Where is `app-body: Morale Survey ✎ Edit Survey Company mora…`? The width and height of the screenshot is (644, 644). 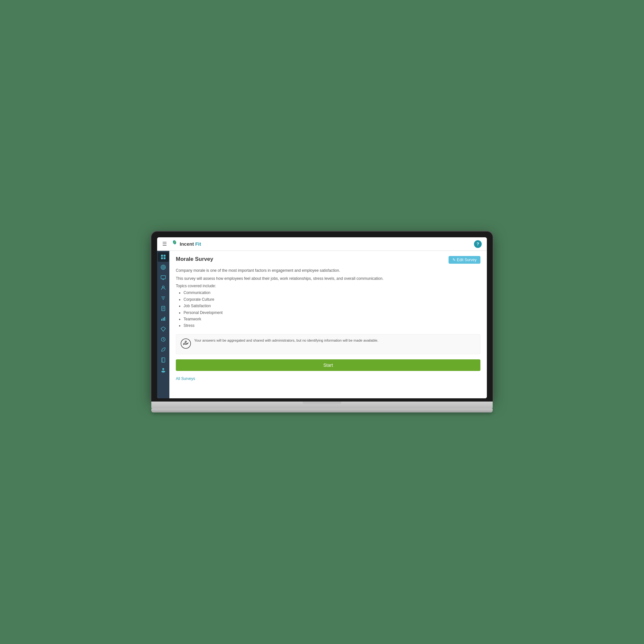 app-body: Morale Survey ✎ Edit Survey Company mora… is located at coordinates (322, 325).